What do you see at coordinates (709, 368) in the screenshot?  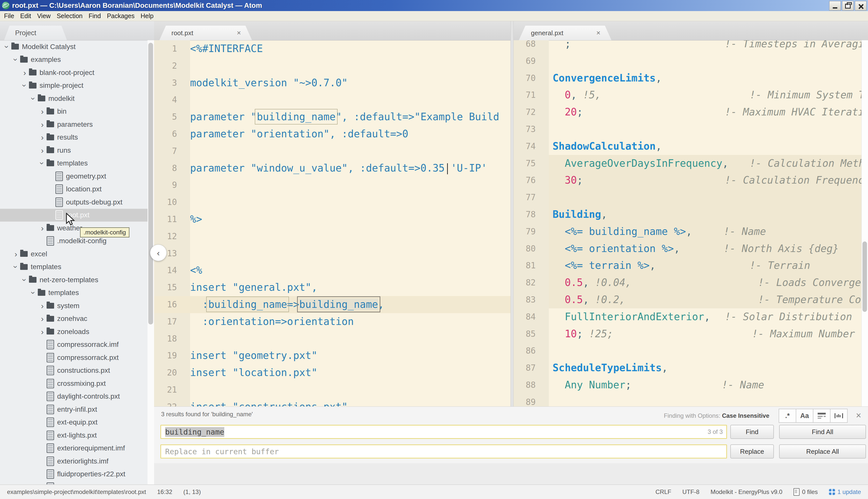 I see `code-line: ScheduleTypeLimits,` at bounding box center [709, 368].